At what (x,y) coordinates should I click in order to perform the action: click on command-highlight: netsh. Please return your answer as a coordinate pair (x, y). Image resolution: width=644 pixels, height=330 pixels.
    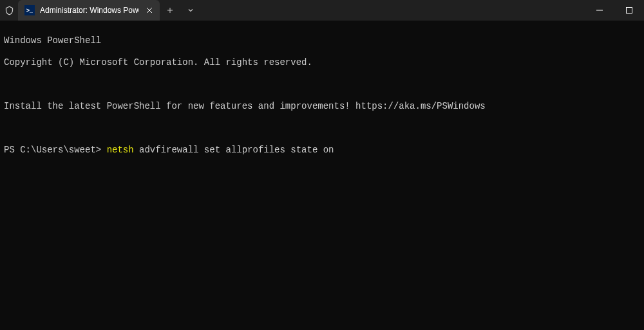
    Looking at the image, I should click on (120, 150).